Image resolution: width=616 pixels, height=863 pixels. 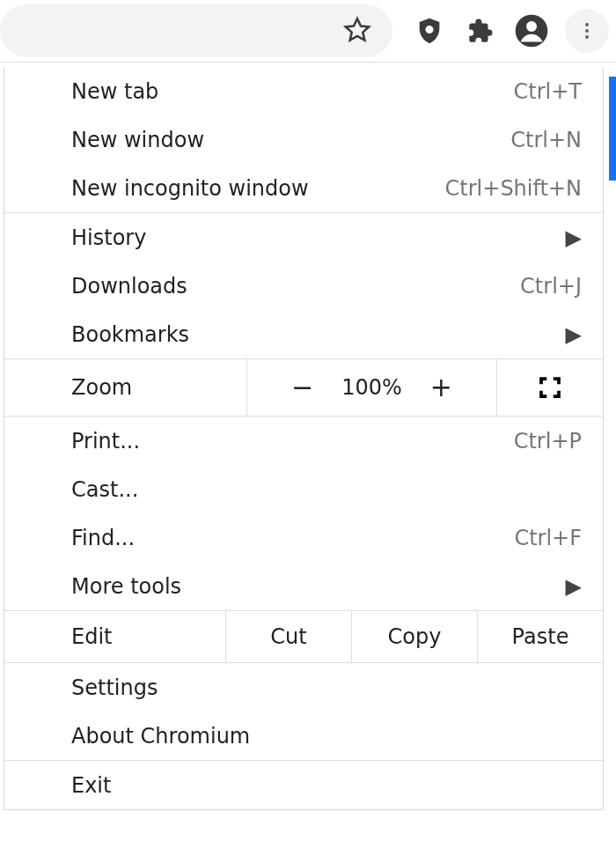 What do you see at coordinates (102, 387) in the screenshot?
I see `zoom-label: Zoom` at bounding box center [102, 387].